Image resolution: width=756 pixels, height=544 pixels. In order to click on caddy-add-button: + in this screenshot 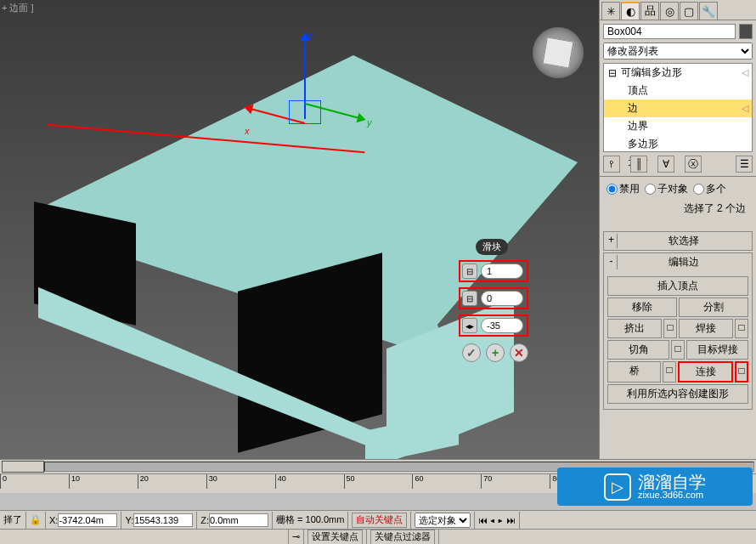, I will do `click(495, 353)`.